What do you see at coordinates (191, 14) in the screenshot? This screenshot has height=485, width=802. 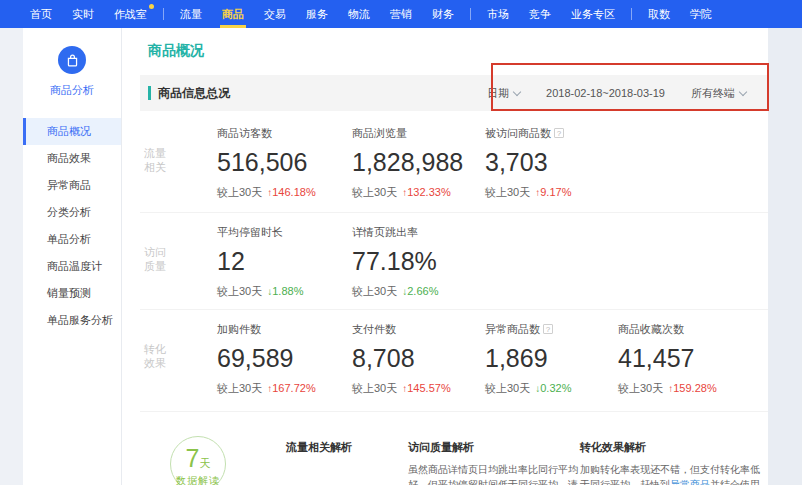 I see `nav-item-traffic: 流量` at bounding box center [191, 14].